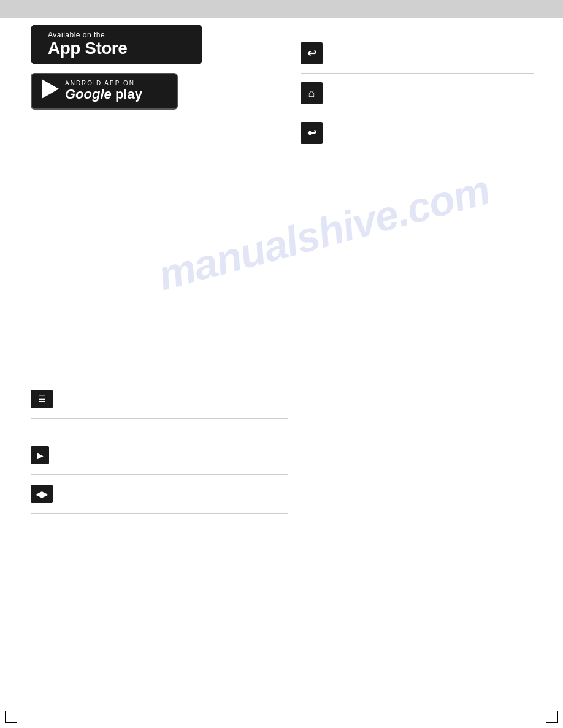 The height and width of the screenshot is (728, 563). Describe the element at coordinates (282, 9) in the screenshot. I see `top-bar` at that location.